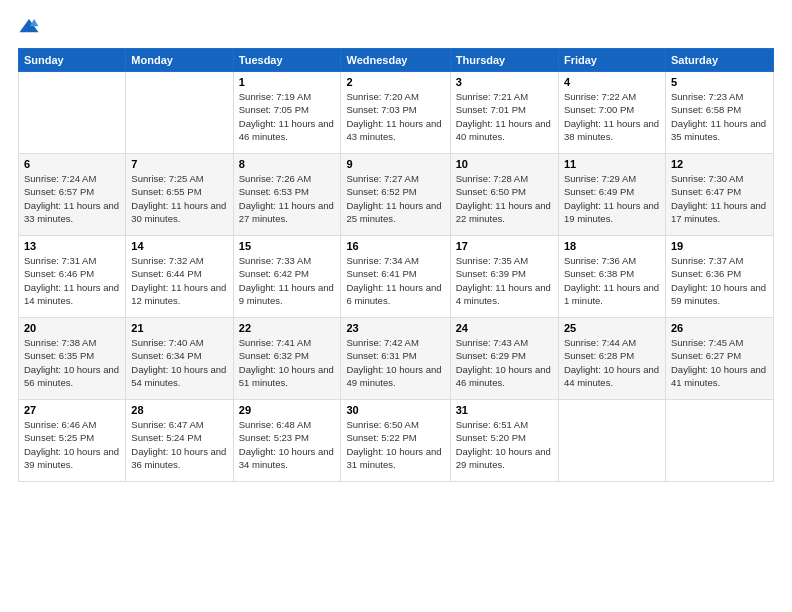 The image size is (792, 612). I want to click on calendar-cell: 1Sunrise: 7:19 AM Sunset: 7:05 PM Daylig…, so click(287, 113).